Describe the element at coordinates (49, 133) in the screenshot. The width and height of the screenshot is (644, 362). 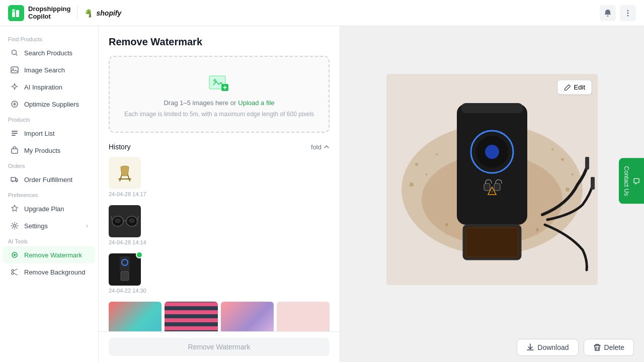
I see `sidebar-item-import-list: Import List` at that location.